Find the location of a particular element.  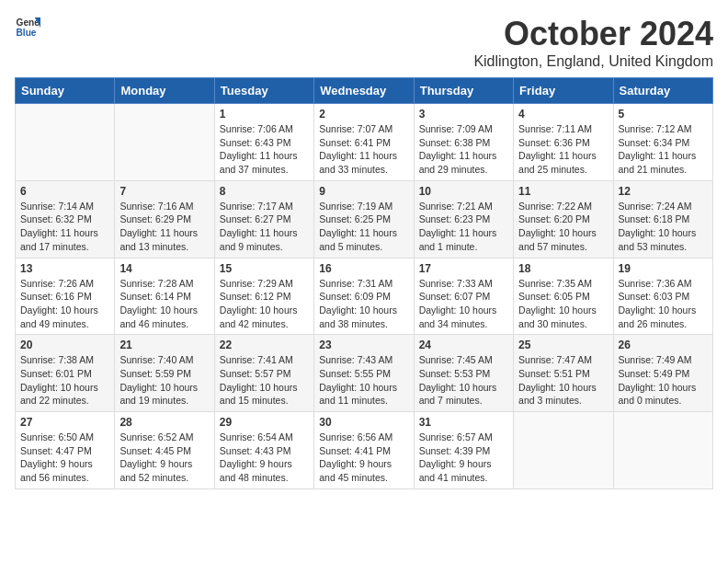

day-number: 14 is located at coordinates (164, 269).